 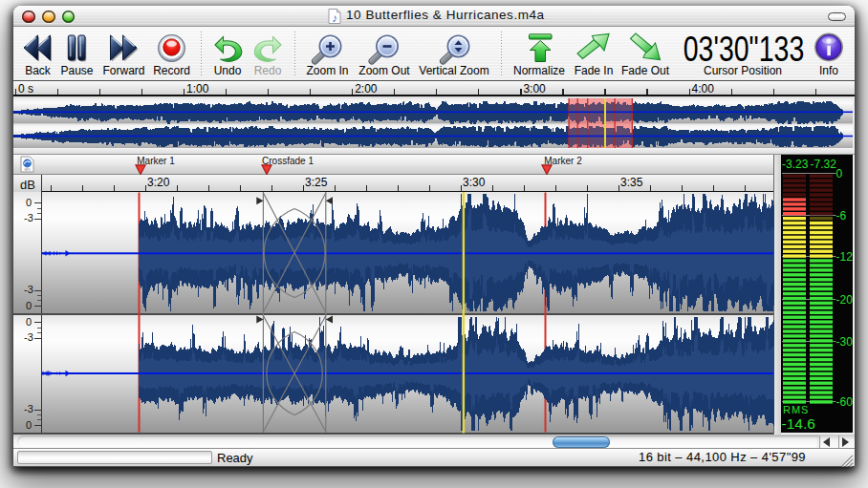 I want to click on svg-text: RMS, so click(x=795, y=410).